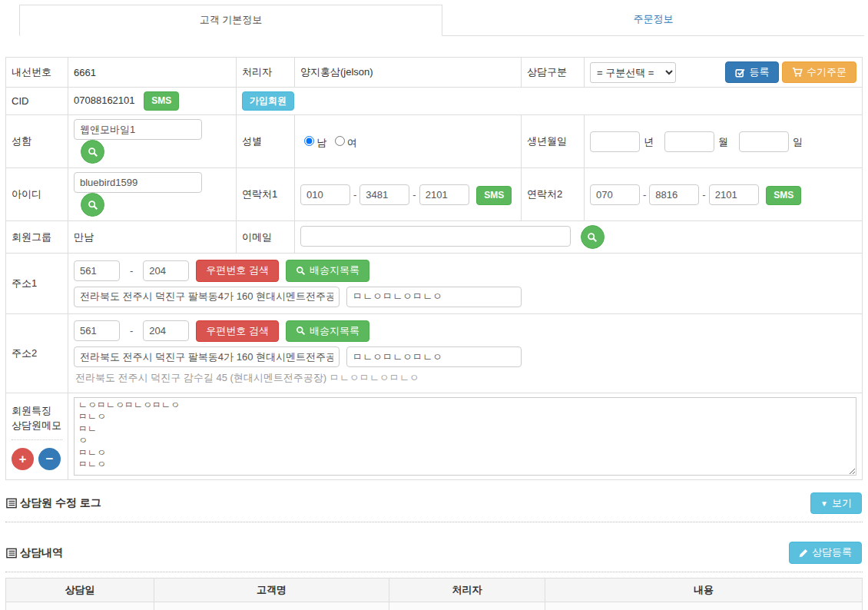 The image size is (868, 610). I want to click on group-value: 만남, so click(152, 237).